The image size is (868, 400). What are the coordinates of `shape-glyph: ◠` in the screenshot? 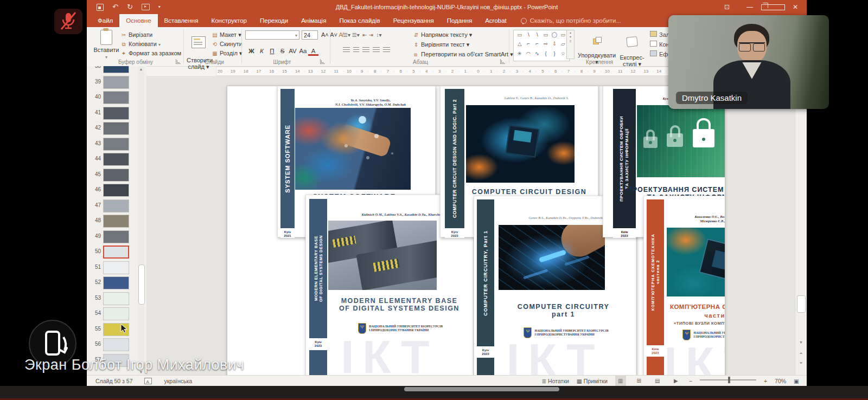 It's located at (528, 55).